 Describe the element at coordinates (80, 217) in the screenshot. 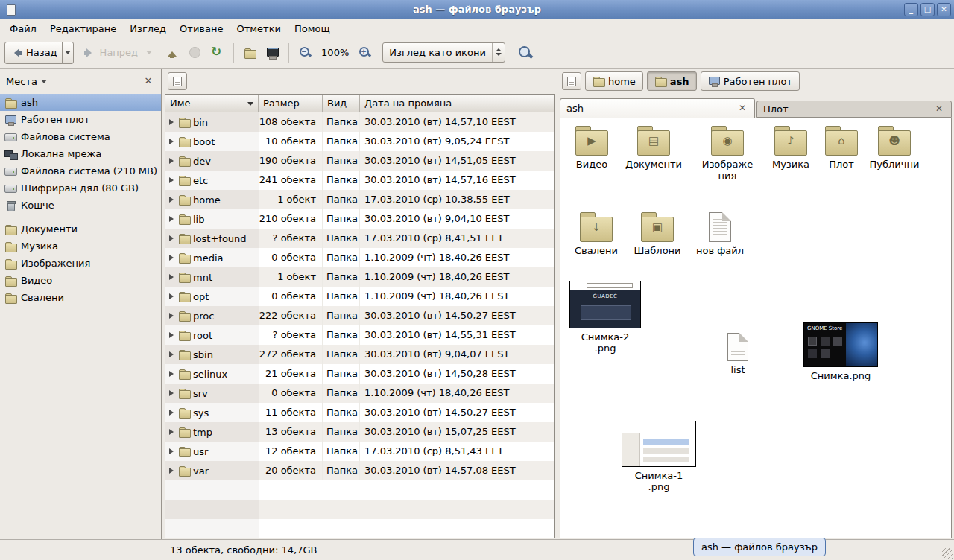

I see `sidebar-item` at that location.